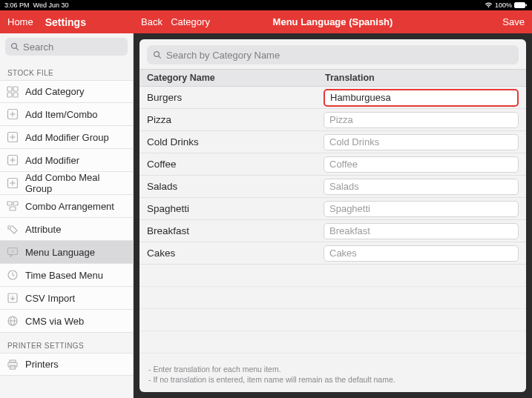  I want to click on sidebar-item-printers: Printers, so click(67, 365).